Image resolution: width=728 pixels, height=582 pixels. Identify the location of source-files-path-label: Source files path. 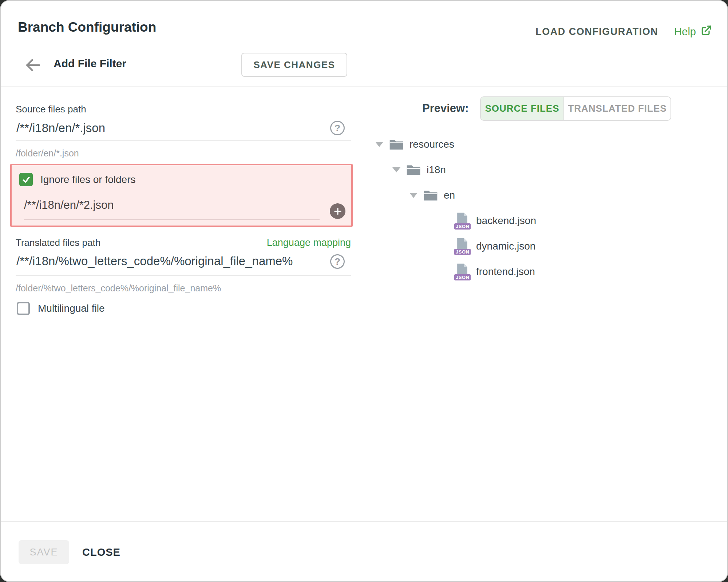
(51, 109).